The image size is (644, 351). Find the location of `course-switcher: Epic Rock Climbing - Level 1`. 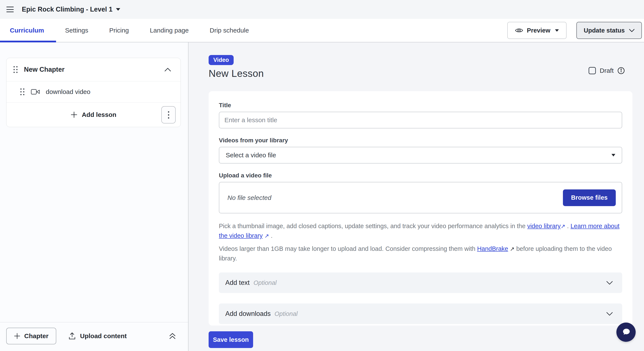

course-switcher: Epic Rock Climbing - Level 1 is located at coordinates (71, 10).